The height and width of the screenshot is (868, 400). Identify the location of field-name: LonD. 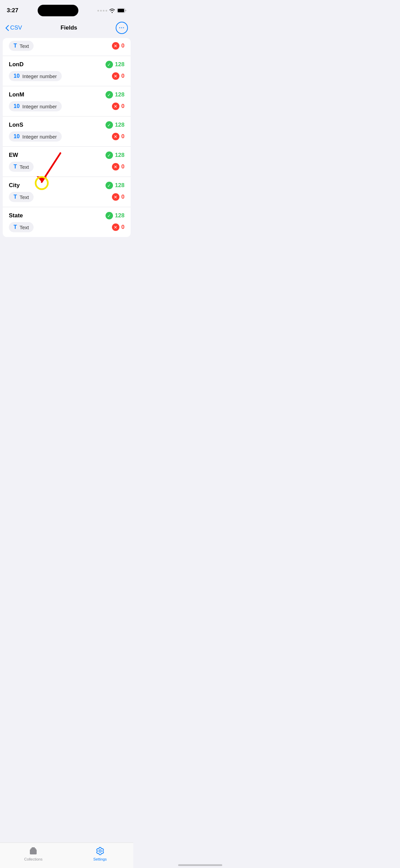
(16, 65).